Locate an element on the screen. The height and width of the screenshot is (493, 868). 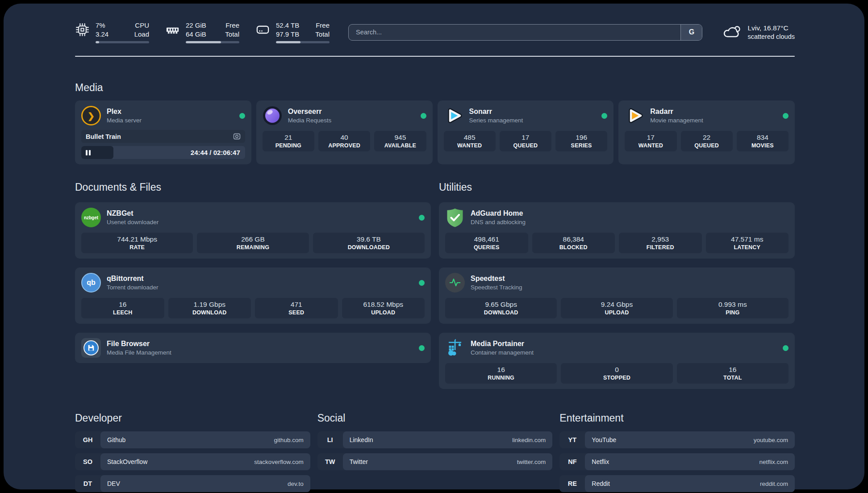
ram-free-label: Free is located at coordinates (232, 25).